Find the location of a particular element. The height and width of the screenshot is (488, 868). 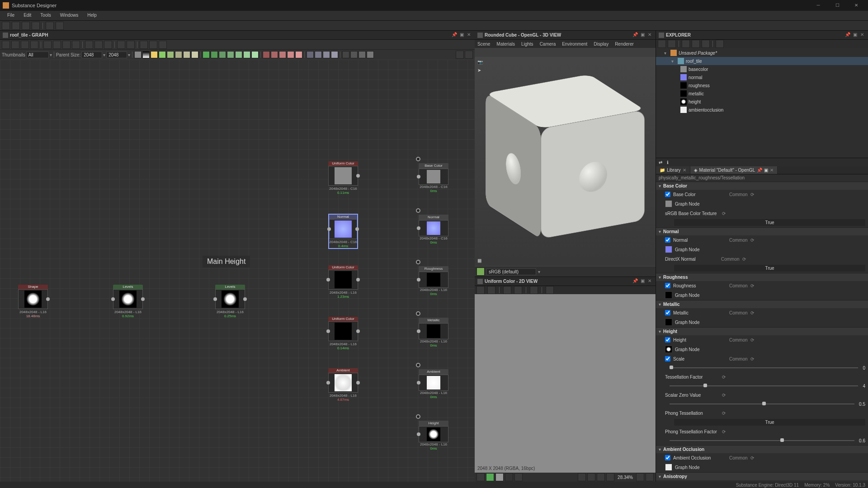

info-icon is located at coordinates (89, 45).